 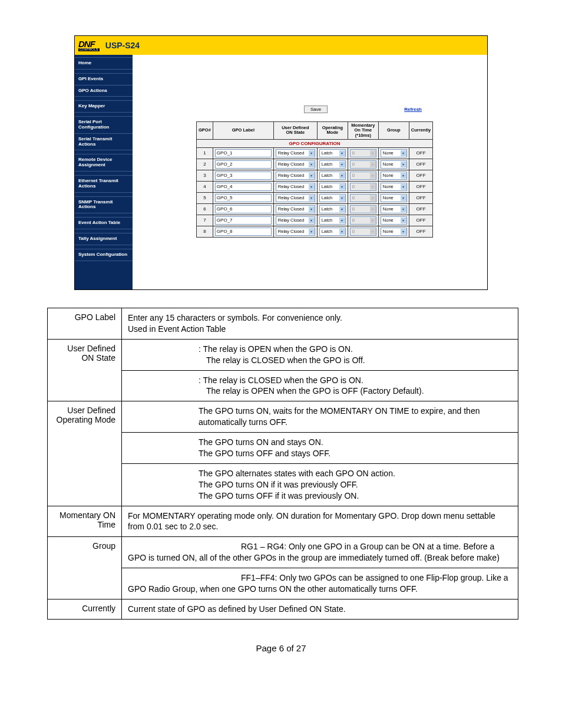 I want to click on sidebar-item: System Configuration, so click(x=104, y=255).